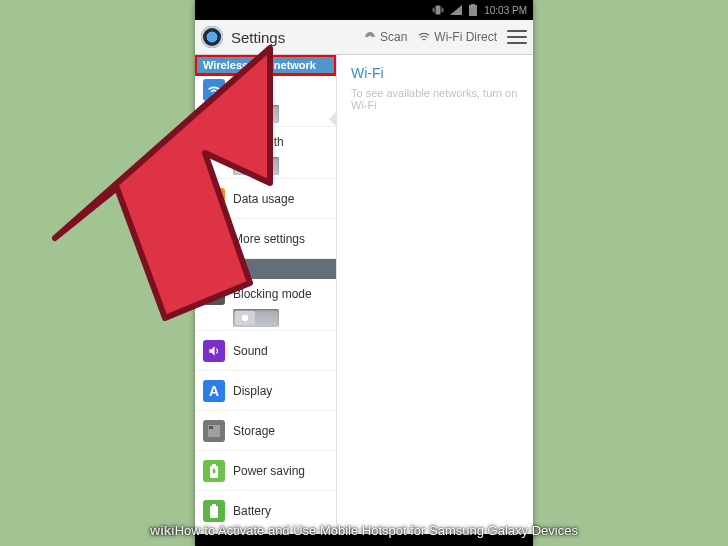  What do you see at coordinates (435, 73) in the screenshot?
I see `main-panel-title: Wi-Fi` at bounding box center [435, 73].